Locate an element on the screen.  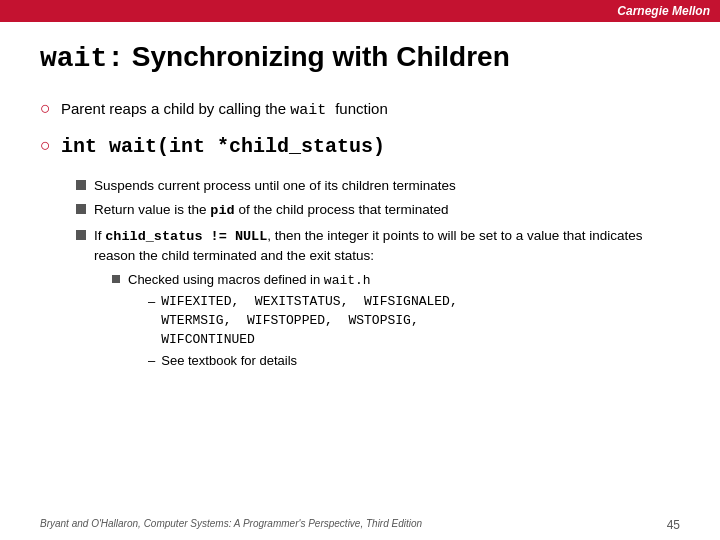
sub-bullet-1-text: Suspends current process until one of it… is located at coordinates (275, 186).